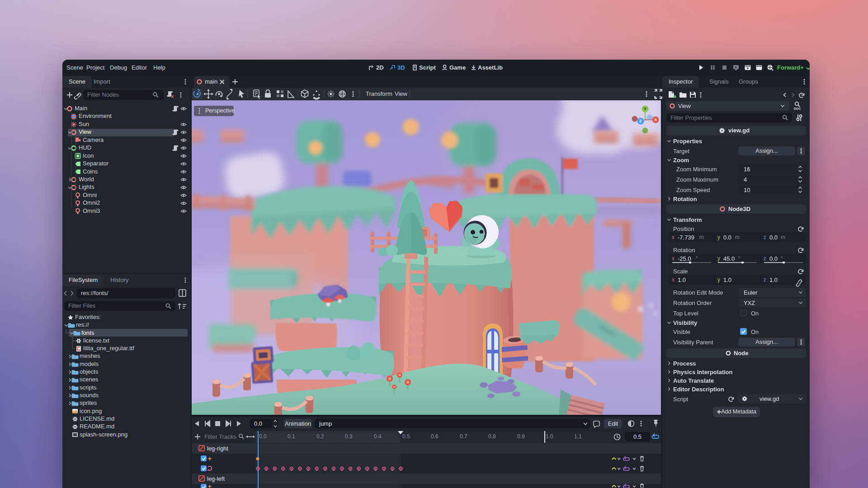 The height and width of the screenshot is (488, 868). Describe the element at coordinates (221, 436) in the screenshot. I see `svg-text: Filter Tracks` at that location.